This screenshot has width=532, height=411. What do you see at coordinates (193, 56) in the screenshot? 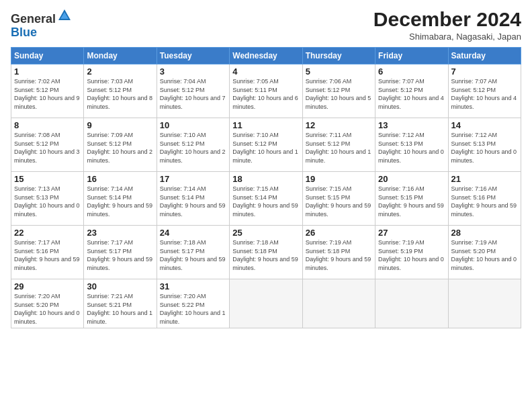
I see `header-tuesday: Tuesday` at bounding box center [193, 56].